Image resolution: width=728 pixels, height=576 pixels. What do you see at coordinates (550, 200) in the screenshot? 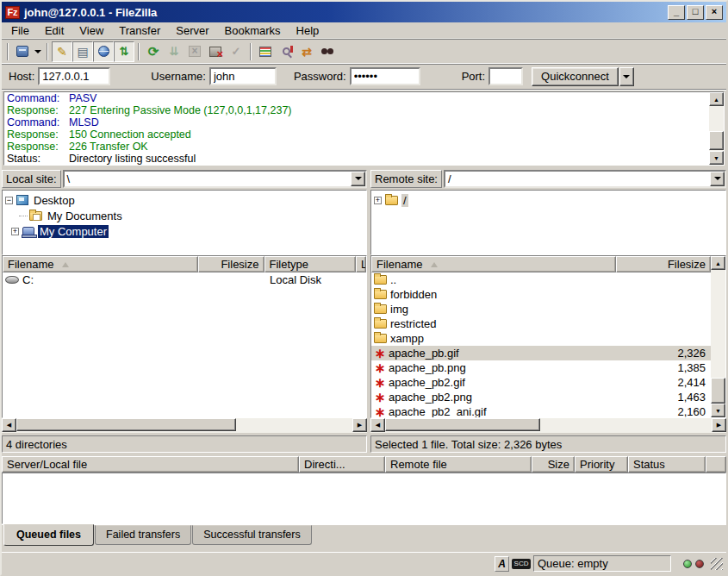
I see `tree-item-root: + /` at bounding box center [550, 200].